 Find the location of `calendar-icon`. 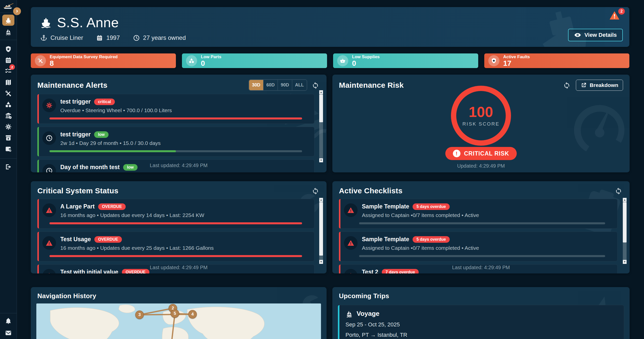

calendar-icon is located at coordinates (99, 38).